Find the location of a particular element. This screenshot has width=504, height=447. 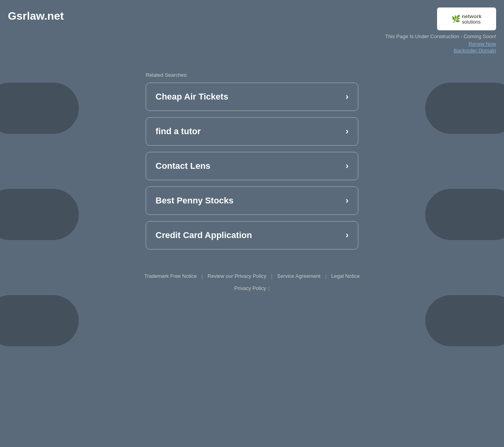

footer-privacy: Privacy Policy | is located at coordinates (252, 288).